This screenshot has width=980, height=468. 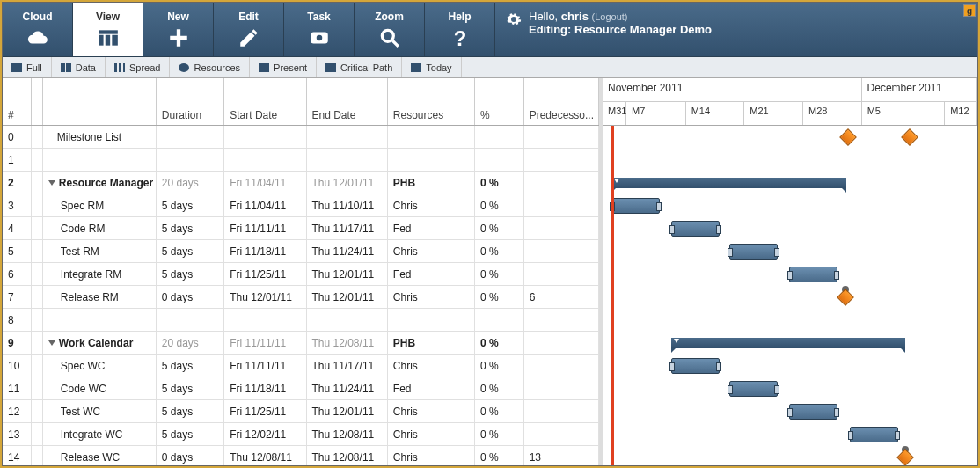 I want to click on view-toolbar: Full Data Spread Resources Present Criti…, so click(x=490, y=68).